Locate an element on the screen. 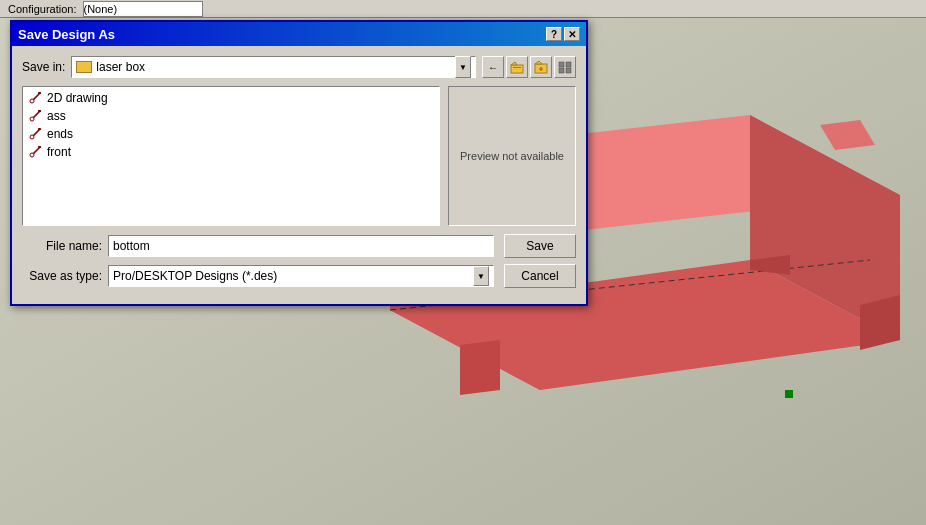 The width and height of the screenshot is (926, 525). action-buttons: Save is located at coordinates (540, 246).